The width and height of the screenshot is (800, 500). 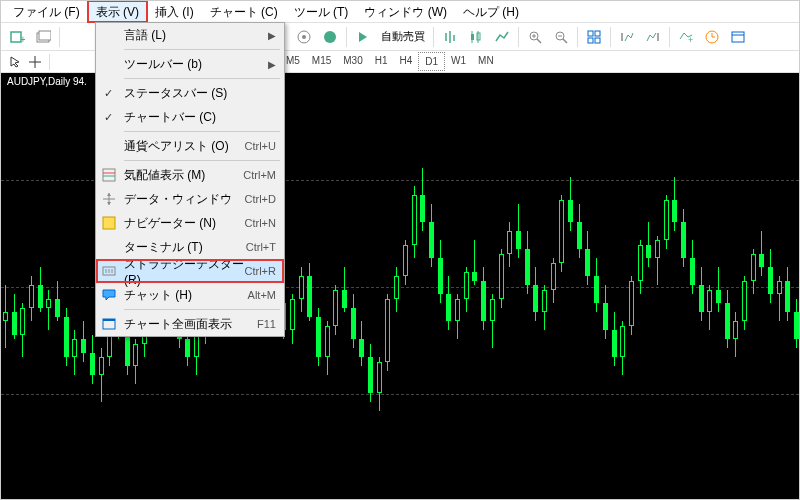 I want to click on timeframe-mn: MN, so click(x=486, y=62).